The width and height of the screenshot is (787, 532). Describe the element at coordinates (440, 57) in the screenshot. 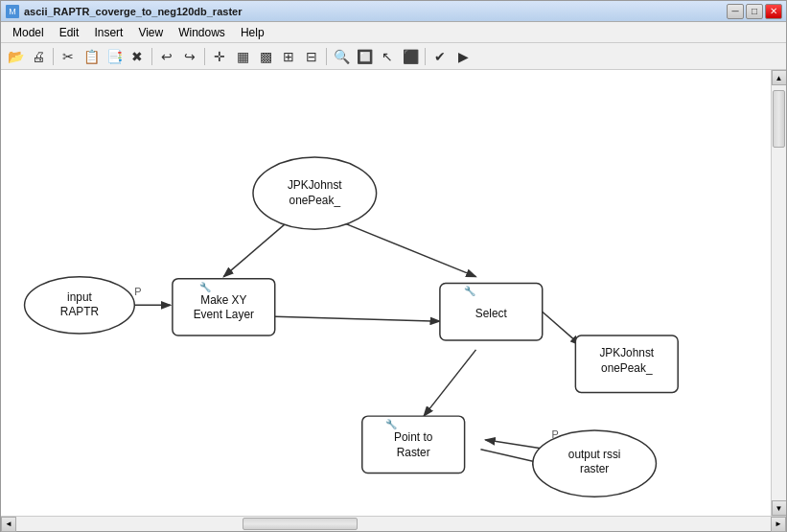

I see `validate-button: ✔` at that location.